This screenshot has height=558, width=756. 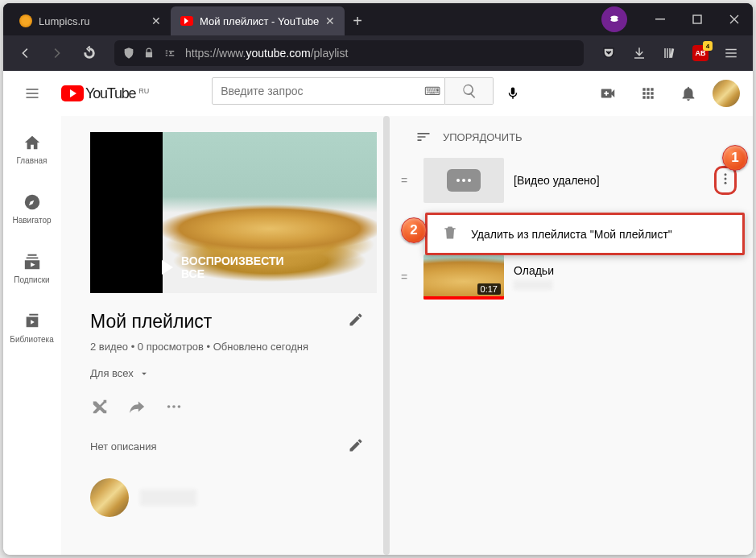 What do you see at coordinates (609, 180) in the screenshot?
I see `video-title: [Видео удалено]` at bounding box center [609, 180].